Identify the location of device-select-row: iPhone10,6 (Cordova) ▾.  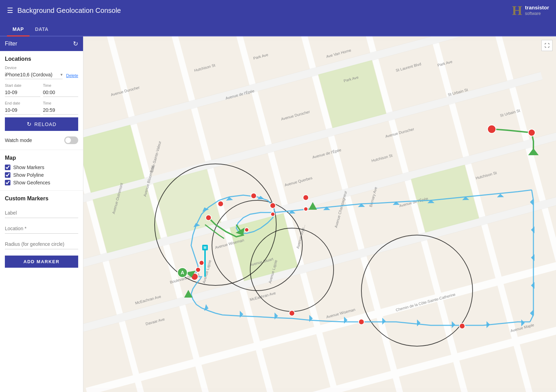
(34, 75).